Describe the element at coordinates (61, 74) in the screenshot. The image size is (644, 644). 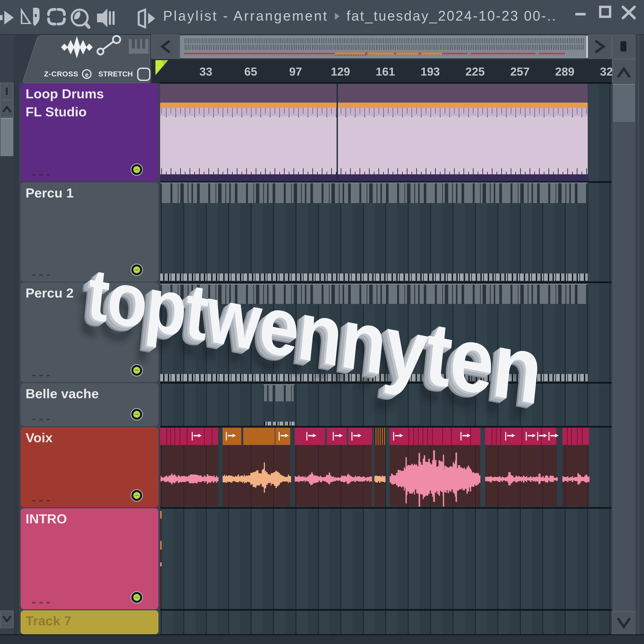
I see `svg-text: Z-CROSS` at that location.